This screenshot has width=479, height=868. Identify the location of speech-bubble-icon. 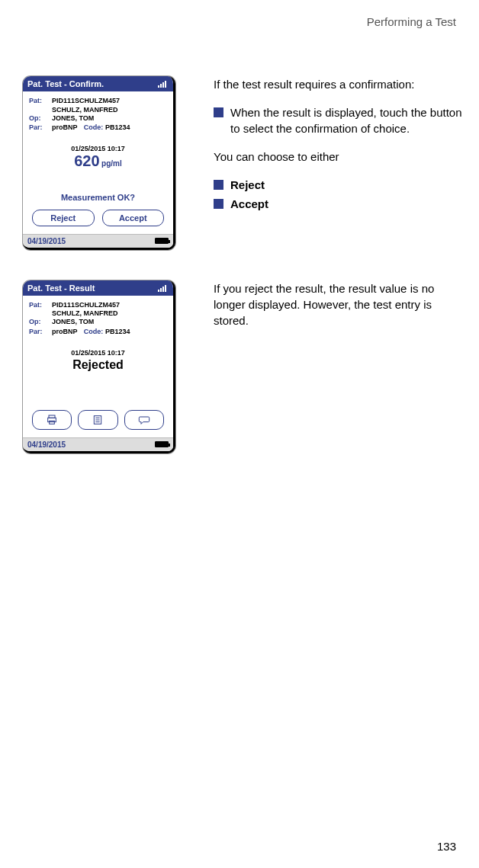
(144, 420).